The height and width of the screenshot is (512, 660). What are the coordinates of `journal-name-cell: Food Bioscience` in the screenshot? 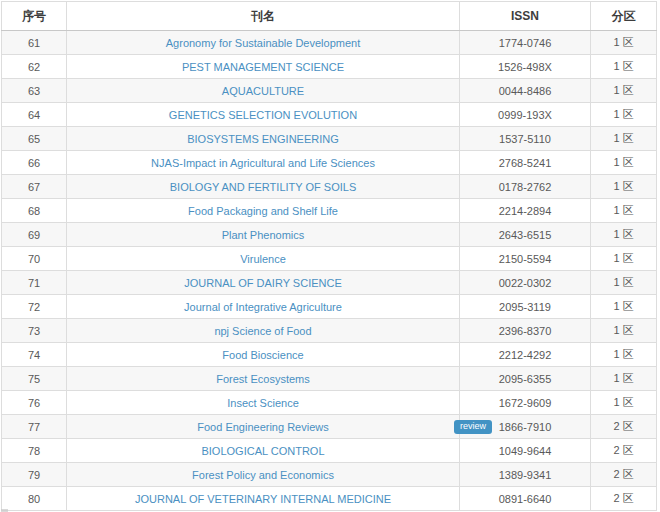 It's located at (264, 355).